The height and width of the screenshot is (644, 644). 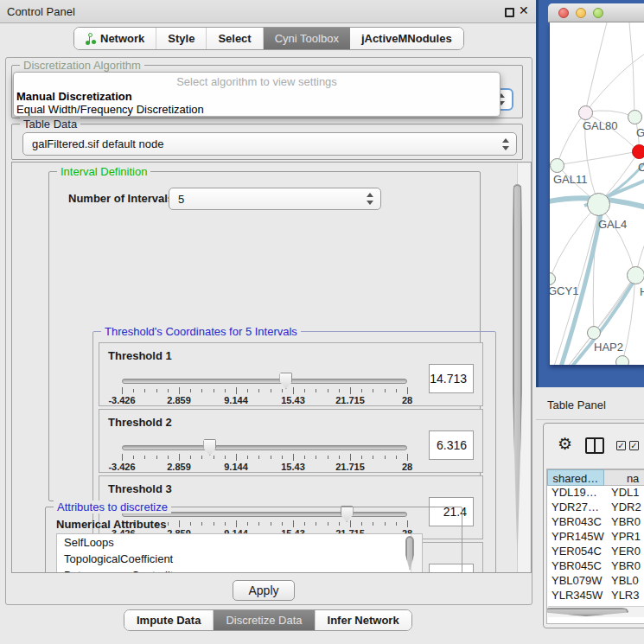 What do you see at coordinates (596, 552) in the screenshot?
I see `table-row: YER054CYER0` at bounding box center [596, 552].